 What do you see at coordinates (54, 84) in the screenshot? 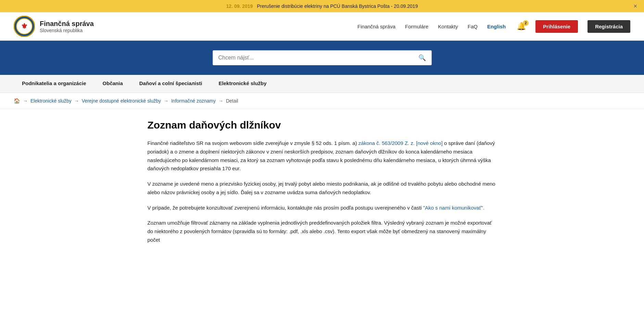
I see `nav-podnikatelia: Podnikatelia a organizácie` at bounding box center [54, 84].